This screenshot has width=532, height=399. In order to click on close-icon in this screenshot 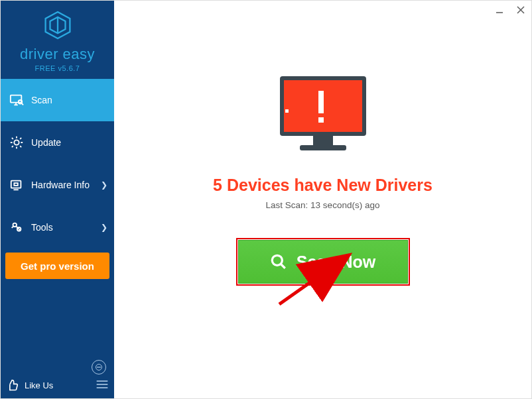, I will do `click(521, 10)`.